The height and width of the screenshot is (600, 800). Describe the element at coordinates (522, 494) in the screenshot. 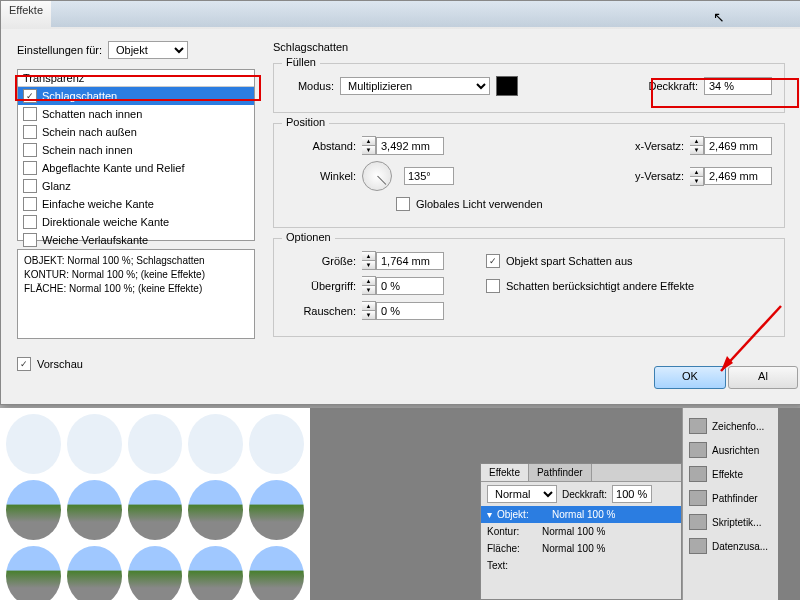

I see `blend-mode-select: Normal` at that location.